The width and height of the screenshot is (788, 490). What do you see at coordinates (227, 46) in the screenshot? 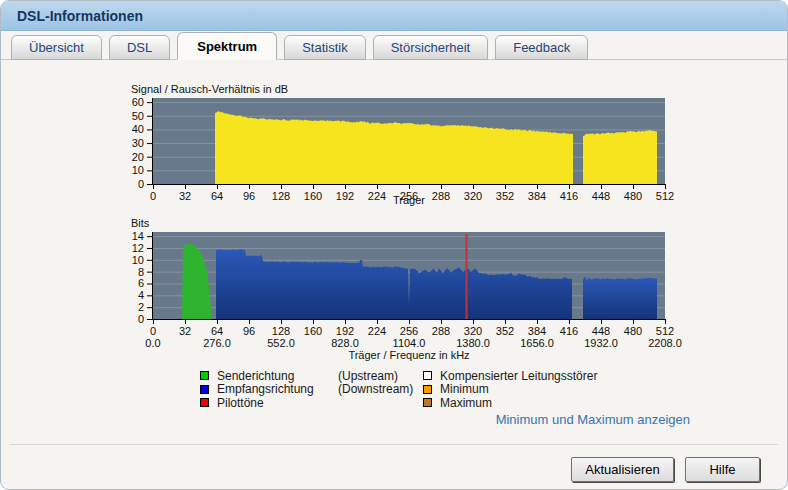
I see `tab-spektrum: Spektrum` at bounding box center [227, 46].